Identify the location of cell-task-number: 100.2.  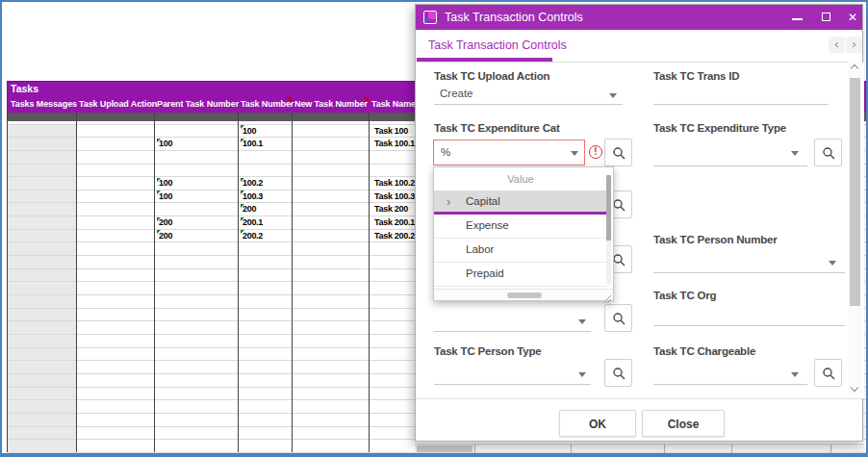
(265, 184).